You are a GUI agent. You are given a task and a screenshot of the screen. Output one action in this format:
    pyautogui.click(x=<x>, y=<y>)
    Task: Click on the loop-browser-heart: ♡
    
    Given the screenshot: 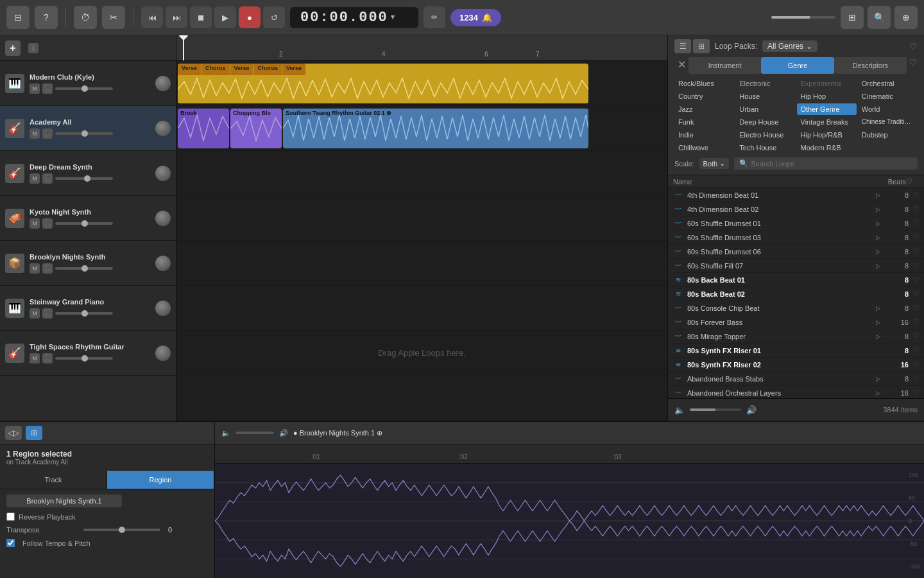 What is the action you would take?
    pyautogui.click(x=914, y=46)
    